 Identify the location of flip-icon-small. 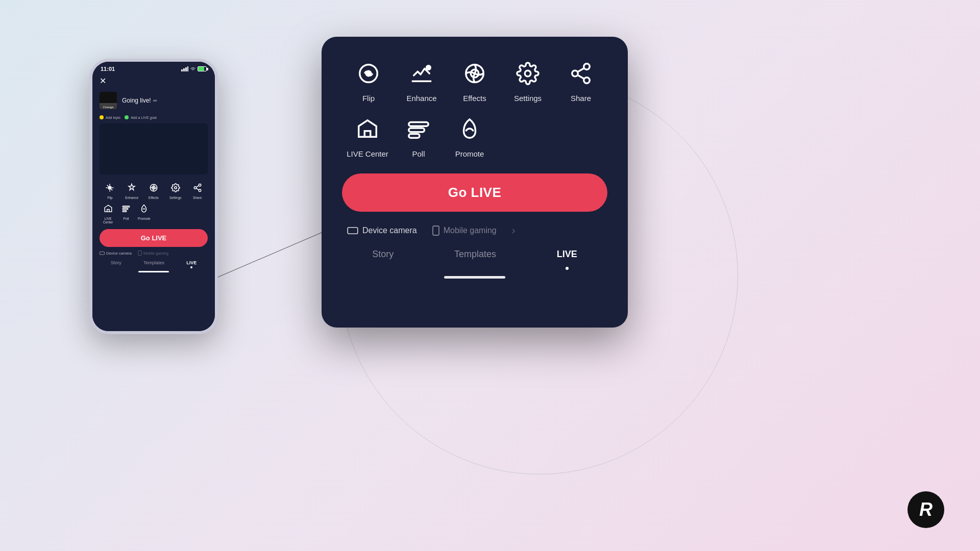
(110, 188).